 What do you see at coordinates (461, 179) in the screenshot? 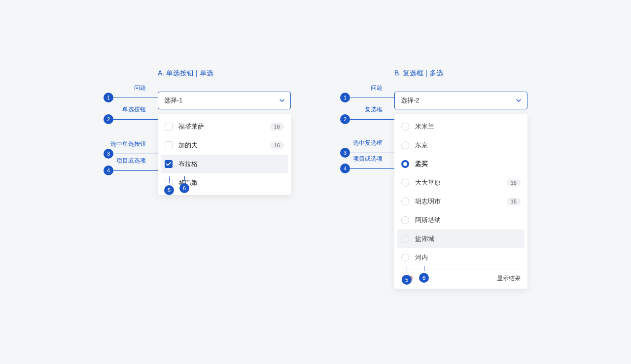
I see `section-checkbox: B. 复选框 | 多选 选择-2 米米兰 东京 孟买` at bounding box center [461, 179].